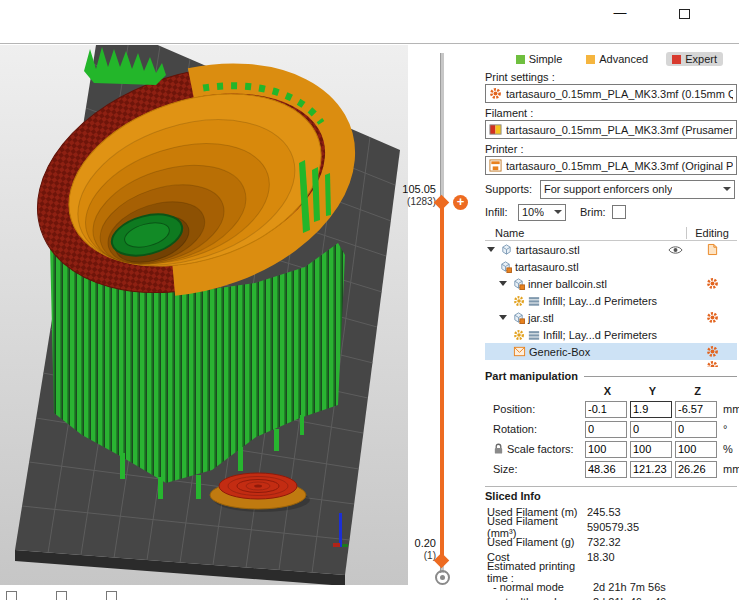 The height and width of the screenshot is (600, 739). Describe the element at coordinates (676, 60) in the screenshot. I see `expert-mode-icon` at that location.